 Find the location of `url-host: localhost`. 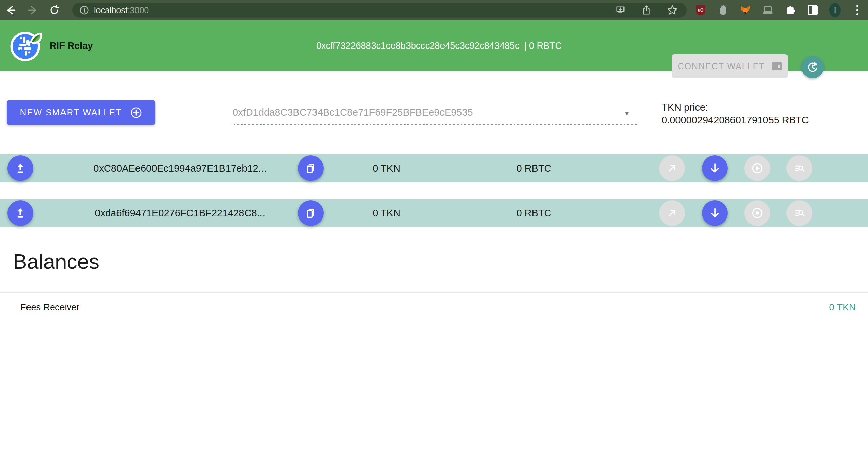

url-host: localhost is located at coordinates (111, 10).